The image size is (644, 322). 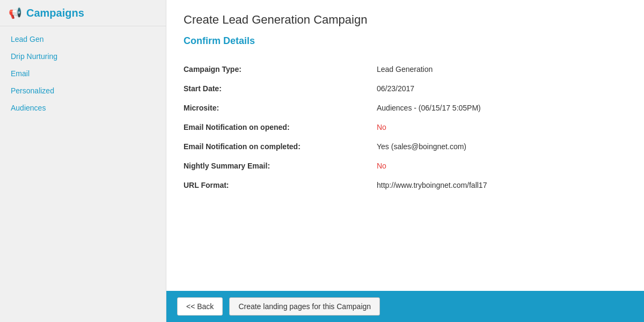 I want to click on footer-bar: << Back Create landing pages for this Ca…, so click(x=405, y=306).